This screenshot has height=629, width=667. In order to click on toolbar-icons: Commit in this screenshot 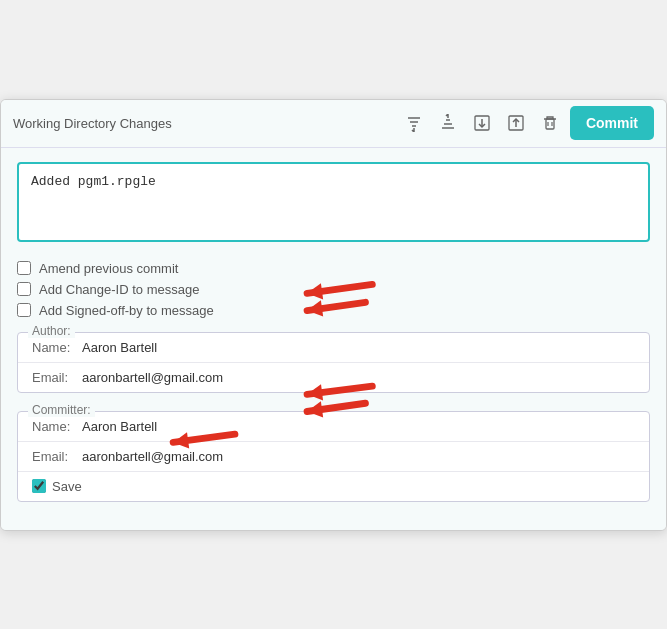, I will do `click(527, 123)`.